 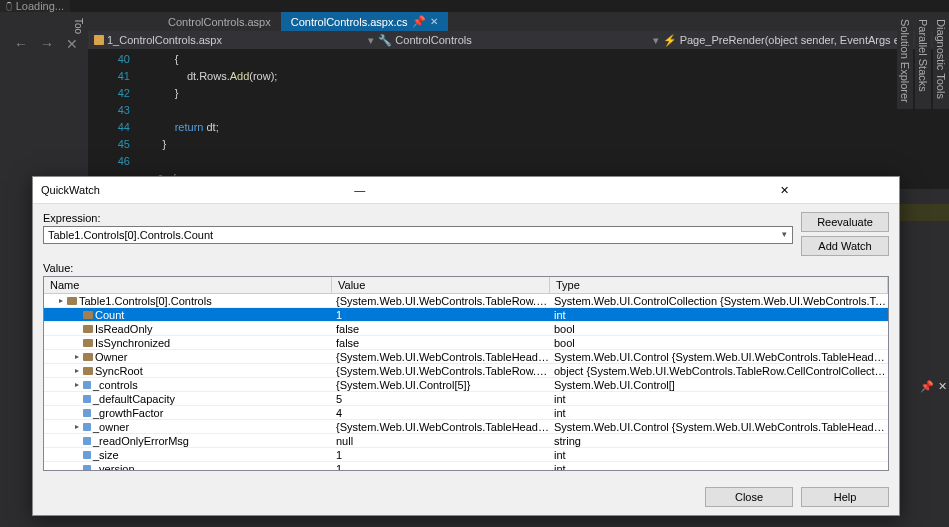 What do you see at coordinates (466, 466) in the screenshot?
I see `watch-row: _version1int` at bounding box center [466, 466].